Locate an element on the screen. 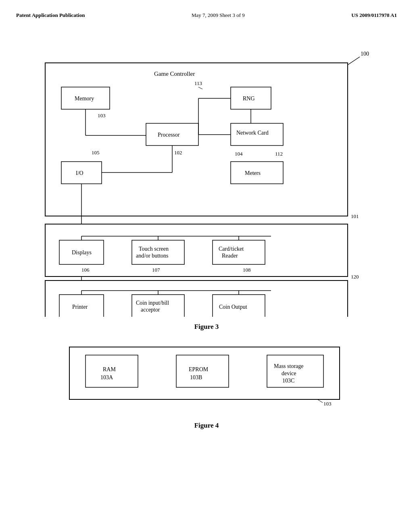 The image size is (413, 532). svg-text: 108 is located at coordinates (247, 270).